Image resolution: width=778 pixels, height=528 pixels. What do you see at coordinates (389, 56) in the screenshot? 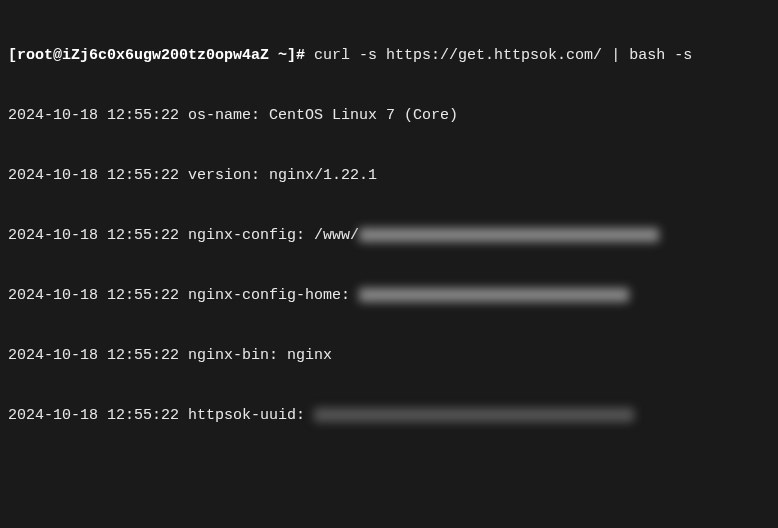
I see `prompt-line-1: [root@iZj6c0x6ugw200tz0opw4aZ ~]# curl -…` at bounding box center [389, 56].